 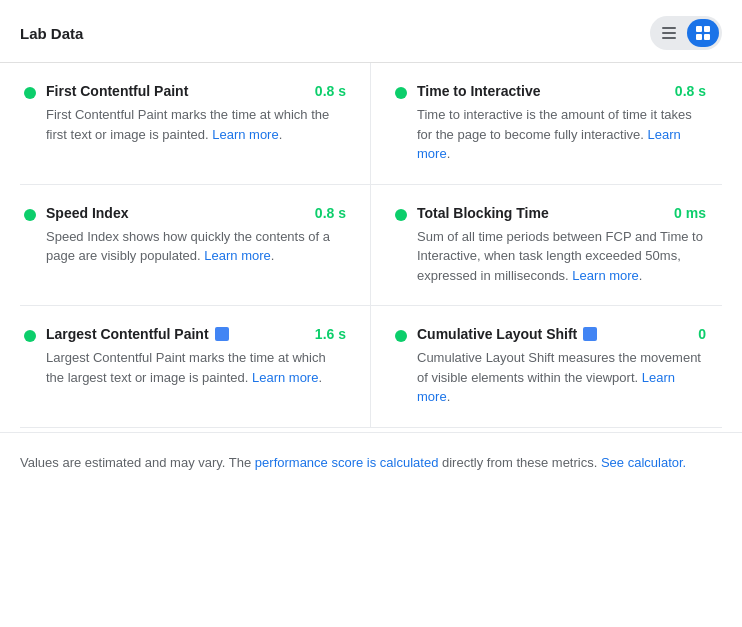 What do you see at coordinates (590, 334) in the screenshot?
I see `metric-info-icon-cls` at bounding box center [590, 334].